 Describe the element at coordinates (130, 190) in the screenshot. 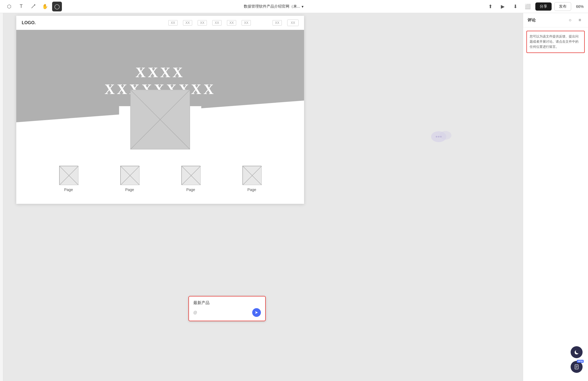

I see `feature-label-2: Page` at that location.